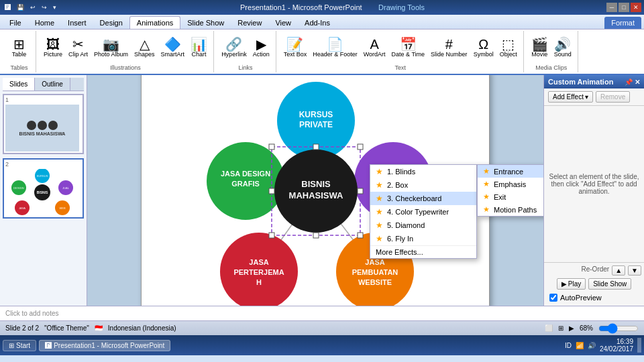 The width and height of the screenshot is (644, 362). Describe the element at coordinates (423, 185) in the screenshot. I see `menu-item-box: ★ 2. Box` at that location.